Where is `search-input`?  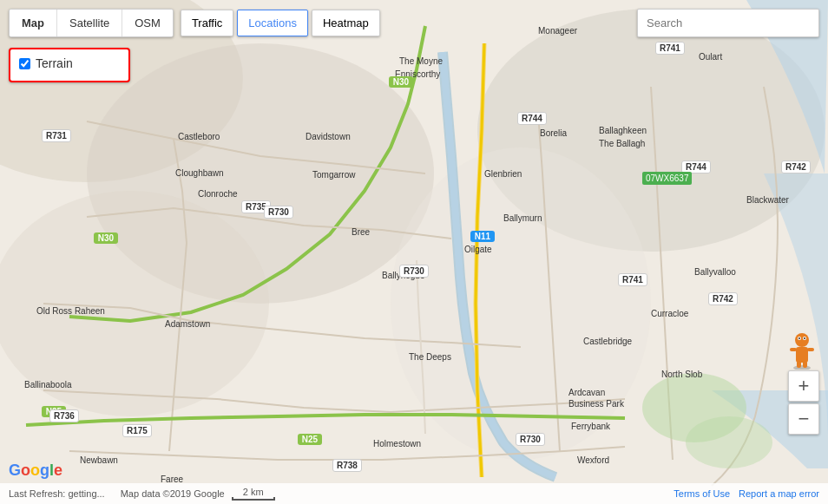 search-input is located at coordinates (728, 23).